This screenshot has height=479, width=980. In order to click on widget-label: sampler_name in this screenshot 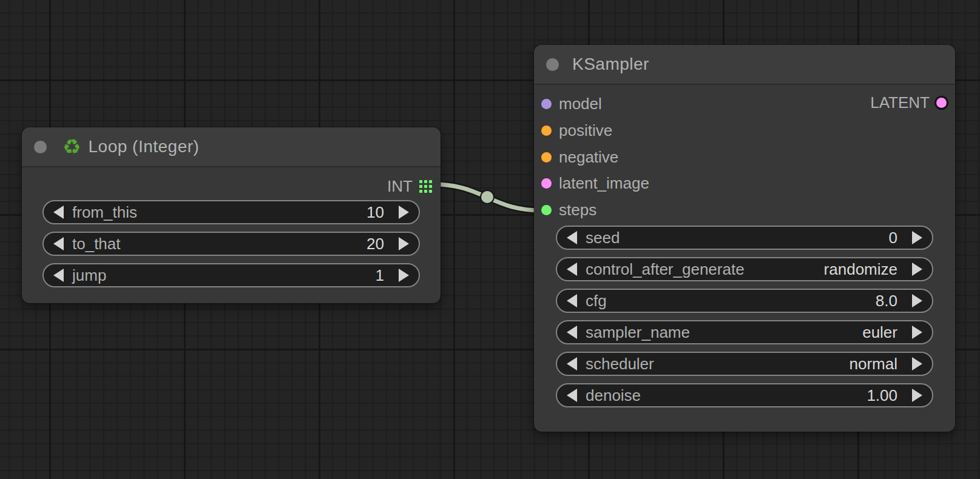, I will do `click(638, 332)`.